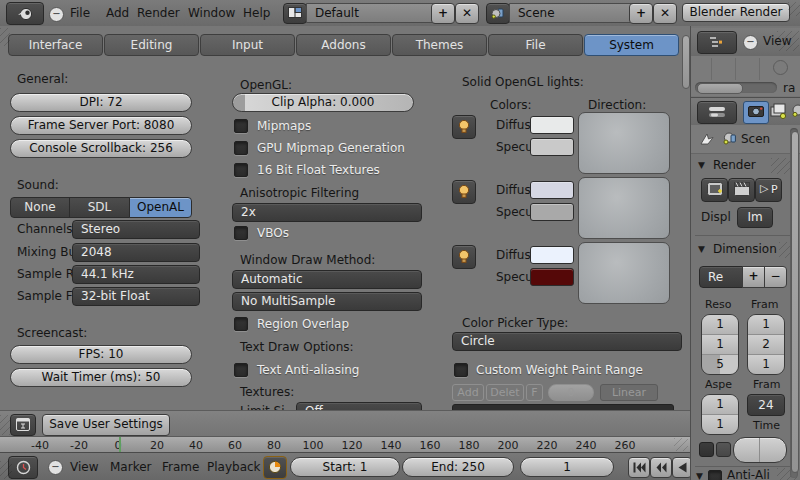 The width and height of the screenshot is (800, 480). Describe the element at coordinates (275, 468) in the screenshot. I see `time-sync-toggle` at that location.